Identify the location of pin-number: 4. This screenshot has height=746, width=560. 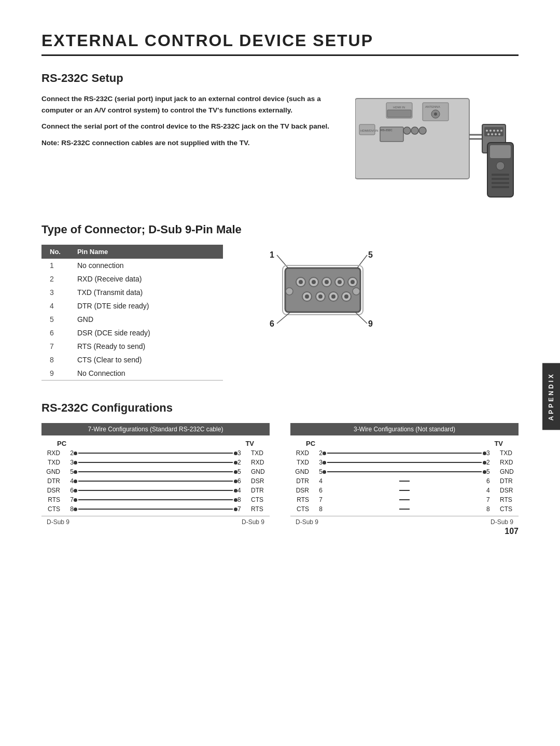
(55, 306).